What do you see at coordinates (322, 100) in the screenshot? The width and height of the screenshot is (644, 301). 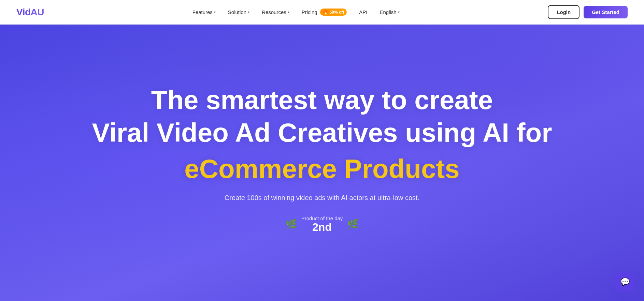 I see `hero-title-line1: The smartest way to create` at bounding box center [322, 100].